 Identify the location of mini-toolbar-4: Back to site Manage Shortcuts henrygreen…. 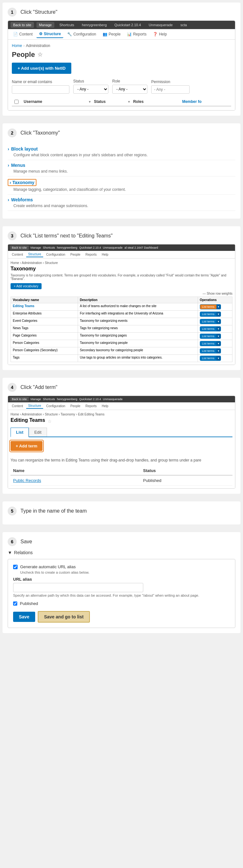
(121, 399).